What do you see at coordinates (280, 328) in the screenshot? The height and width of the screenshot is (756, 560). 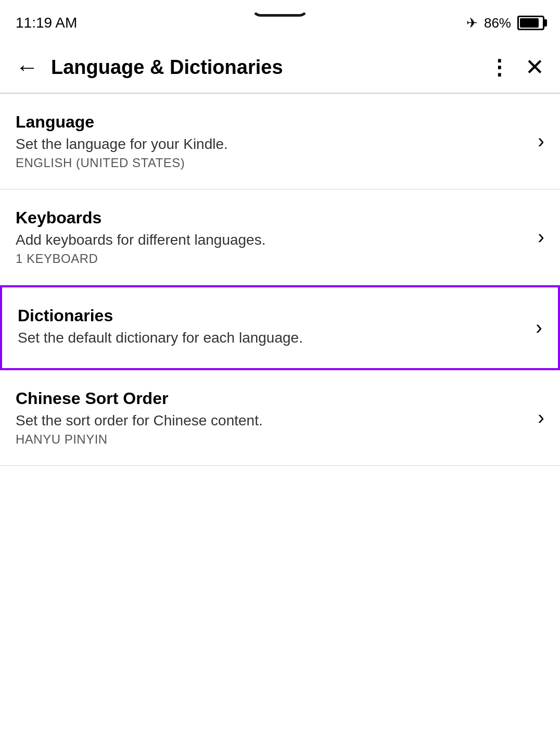 I see `settings-item-dictionaries: DictionariesSet the default dictionary f…` at bounding box center [280, 328].